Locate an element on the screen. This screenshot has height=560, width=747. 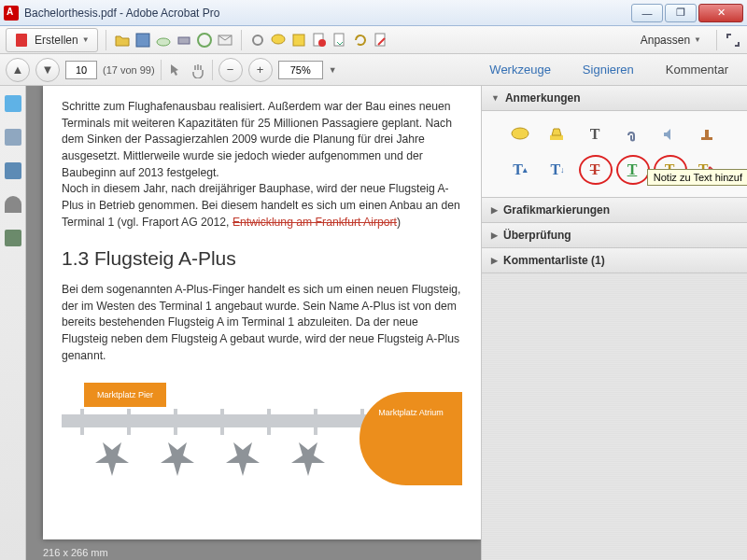
tab-tools: Werkzeuge is located at coordinates (520, 69).